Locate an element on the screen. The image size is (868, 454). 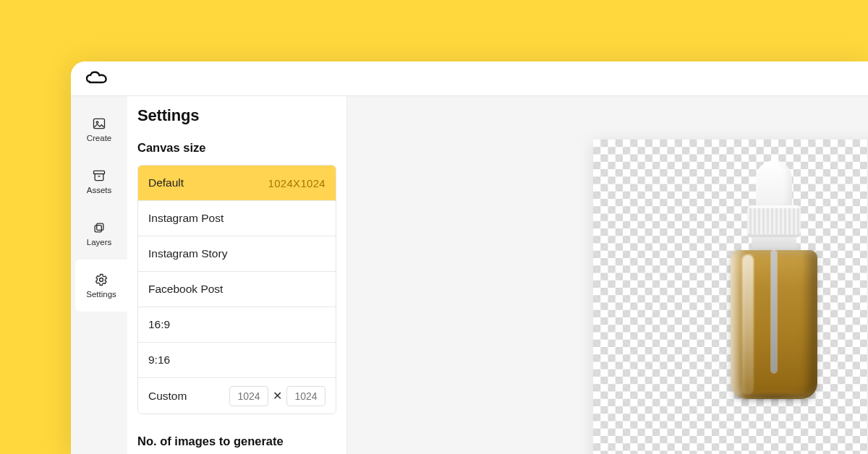
size-option-facebook-post: Facebook Post is located at coordinates (237, 289).